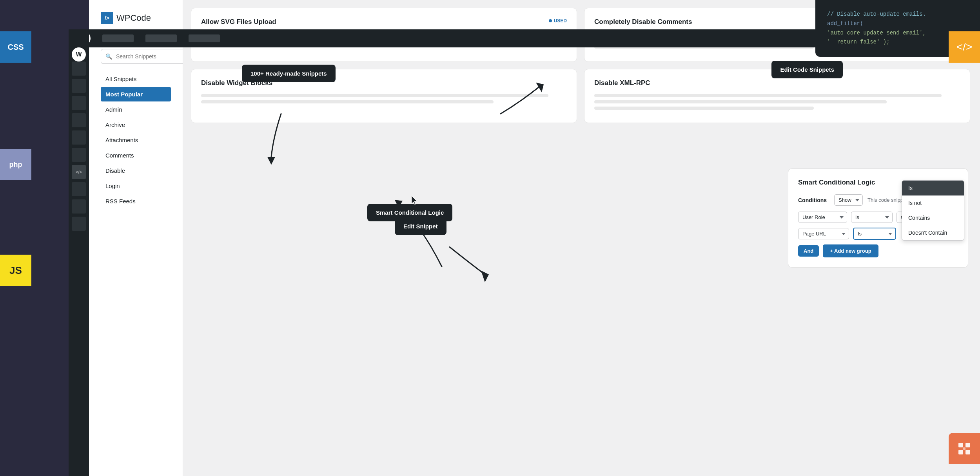 This screenshot has width=980, height=476. Describe the element at coordinates (107, 18) in the screenshot. I see `wpcode-logo-icon: />` at that location.